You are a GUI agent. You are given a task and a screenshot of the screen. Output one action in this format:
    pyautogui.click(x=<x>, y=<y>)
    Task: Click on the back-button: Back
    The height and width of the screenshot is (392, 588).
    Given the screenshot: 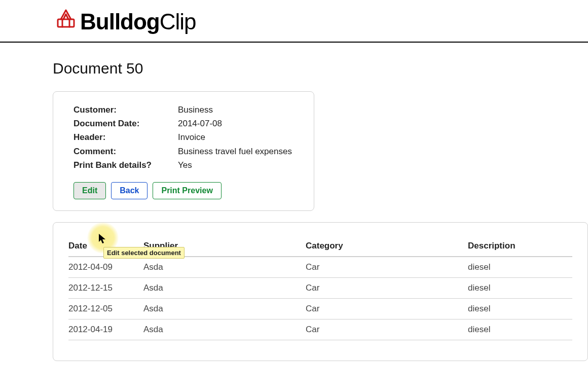 What is the action you would take?
    pyautogui.click(x=129, y=191)
    